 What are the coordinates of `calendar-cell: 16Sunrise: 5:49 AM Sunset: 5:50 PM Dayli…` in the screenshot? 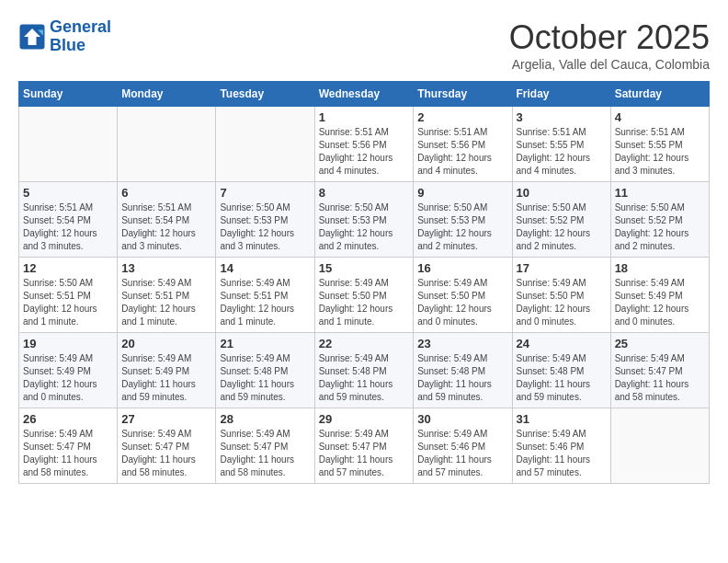 It's located at (463, 295).